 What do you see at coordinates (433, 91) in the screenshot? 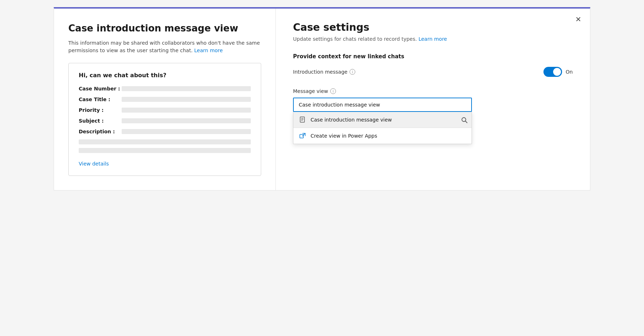
I see `message-view-label: Message view i` at bounding box center [433, 91].